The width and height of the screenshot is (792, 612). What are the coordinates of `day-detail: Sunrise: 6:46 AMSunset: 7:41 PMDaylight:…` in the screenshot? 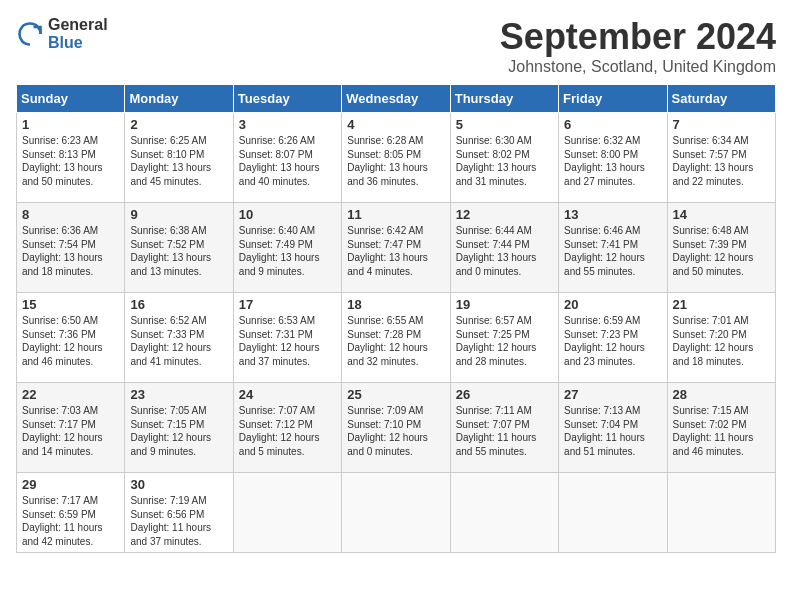 It's located at (604, 251).